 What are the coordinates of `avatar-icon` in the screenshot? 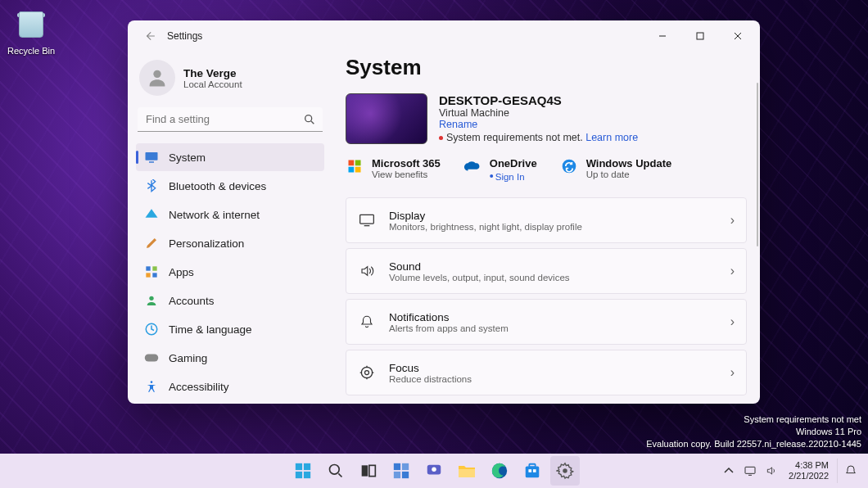 It's located at (157, 78).